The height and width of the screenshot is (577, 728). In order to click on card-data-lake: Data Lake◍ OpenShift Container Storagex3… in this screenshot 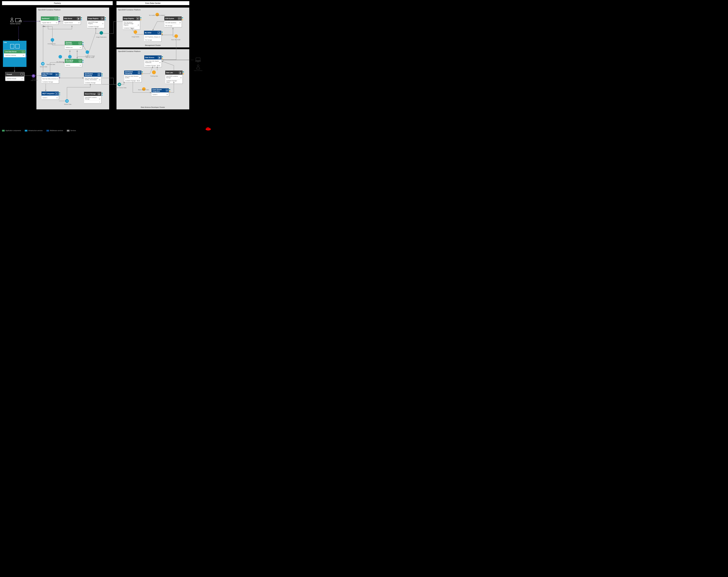, I will do `click(174, 77)`.